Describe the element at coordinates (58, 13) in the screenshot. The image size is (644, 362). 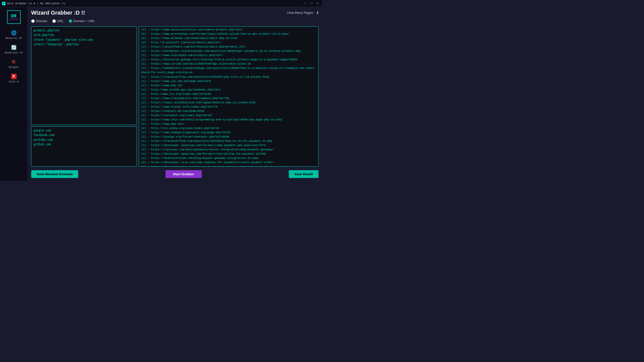
I see `page-title: Wizard Grabber :D !!` at that location.